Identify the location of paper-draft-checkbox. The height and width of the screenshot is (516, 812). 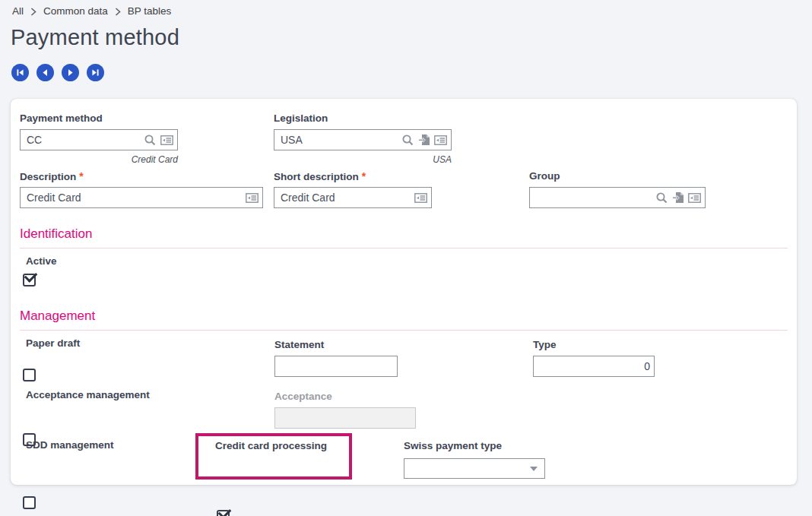
(29, 375).